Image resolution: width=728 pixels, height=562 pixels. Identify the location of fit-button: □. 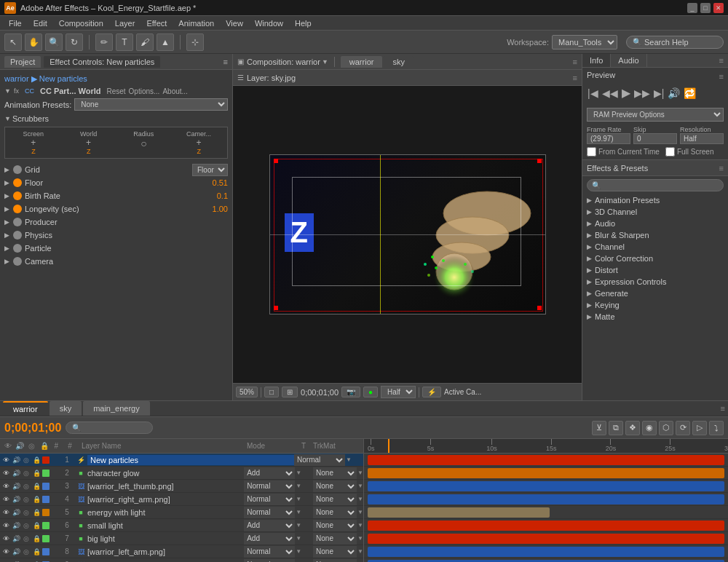
(272, 392).